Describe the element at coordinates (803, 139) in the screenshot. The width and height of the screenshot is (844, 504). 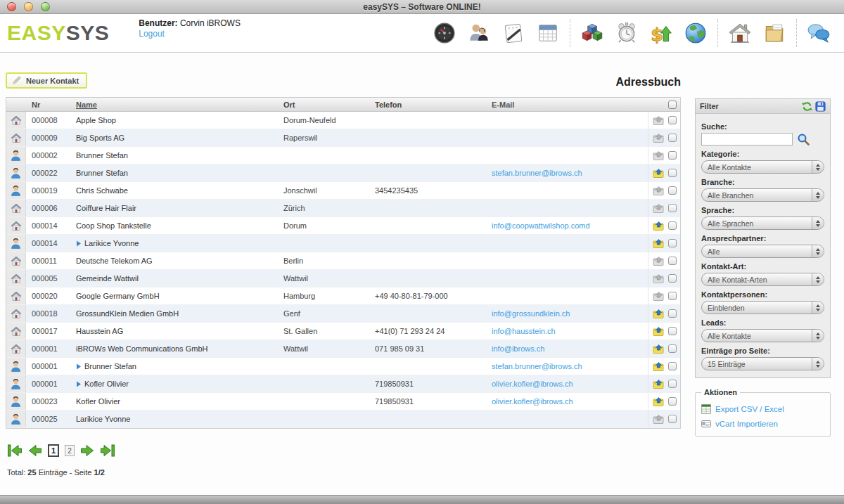
I see `search-icon` at that location.